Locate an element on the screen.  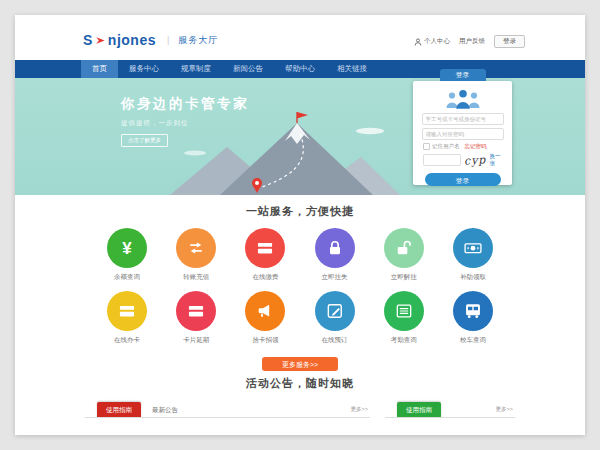
service-attendance-inquiry: 考勤查询 is located at coordinates (404, 318).